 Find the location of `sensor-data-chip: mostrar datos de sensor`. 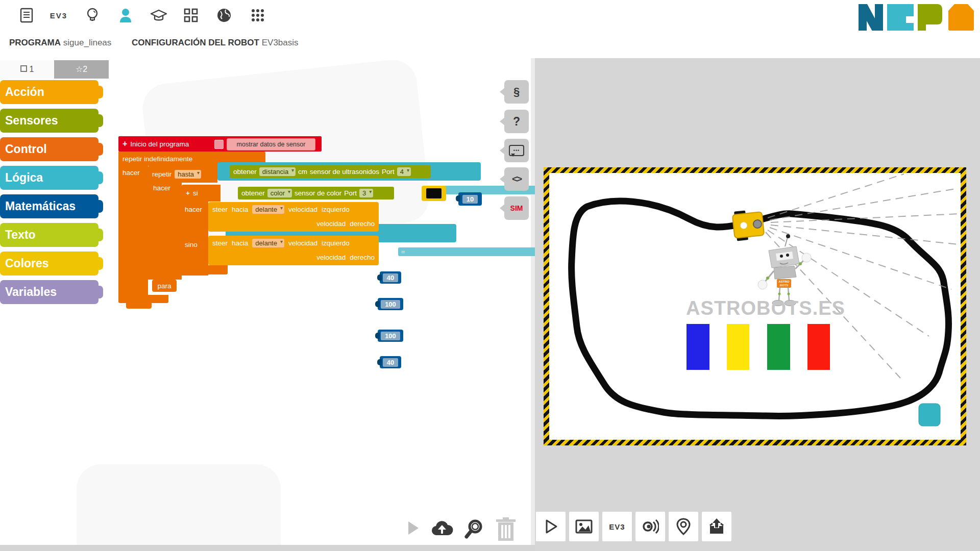

sensor-data-chip: mostrar datos de sensor is located at coordinates (271, 144).